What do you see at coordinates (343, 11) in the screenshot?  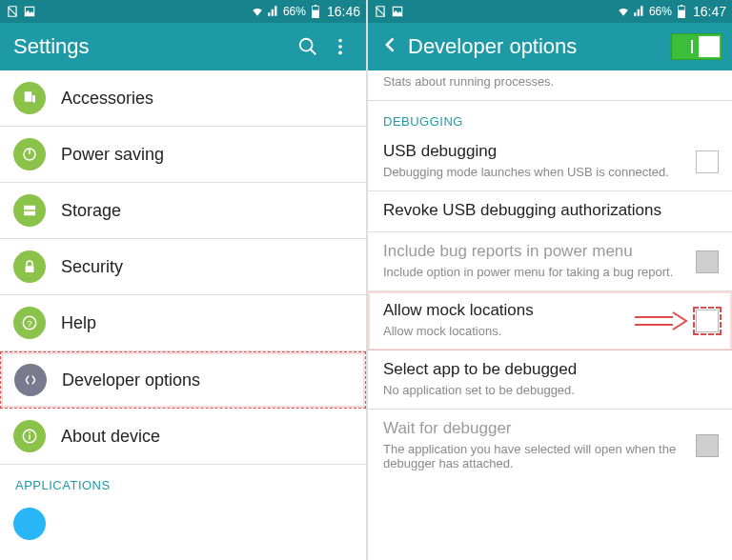 I see `clock: 16:46` at bounding box center [343, 11].